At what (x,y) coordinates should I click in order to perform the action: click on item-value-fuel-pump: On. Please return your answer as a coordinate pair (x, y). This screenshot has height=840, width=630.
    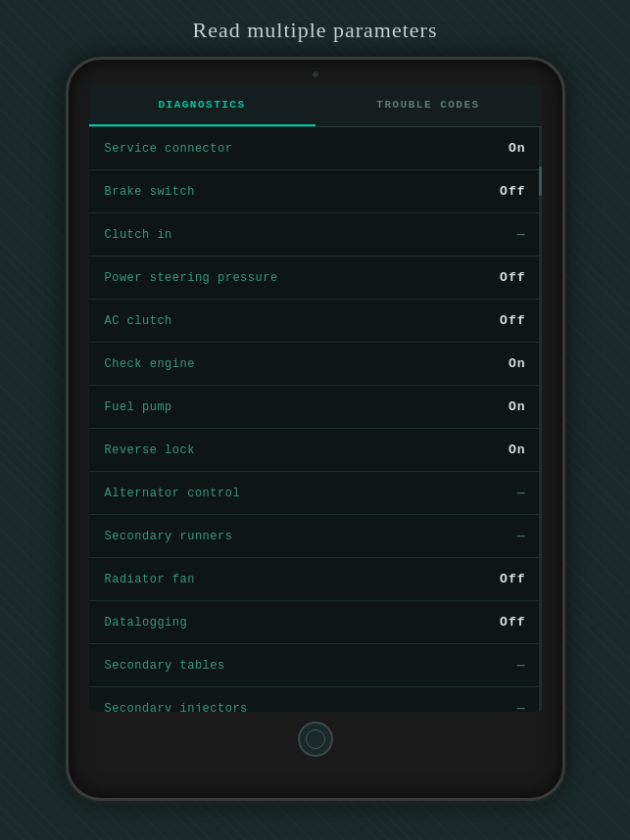
    Looking at the image, I should click on (511, 407).